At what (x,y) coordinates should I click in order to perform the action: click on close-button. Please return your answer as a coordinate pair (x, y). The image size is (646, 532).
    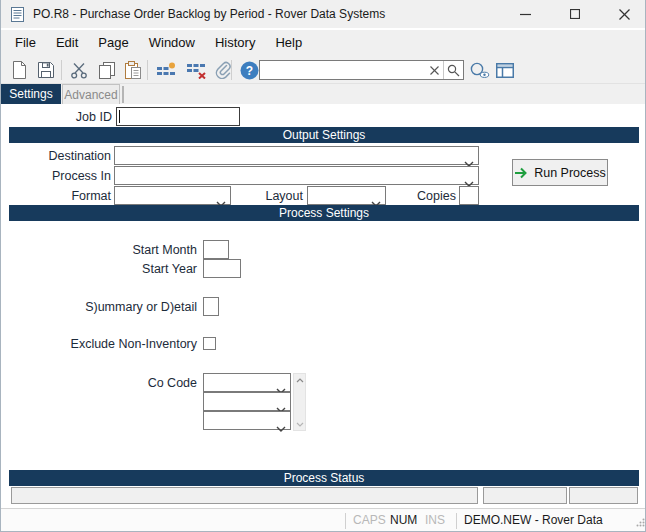
    Looking at the image, I should click on (624, 14).